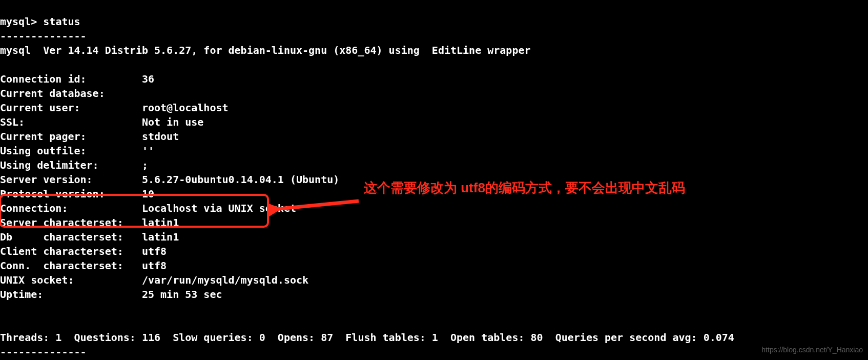 Image resolution: width=868 pixels, height=360 pixels. What do you see at coordinates (71, 179) in the screenshot?
I see `status-label: Server version:` at bounding box center [71, 179].